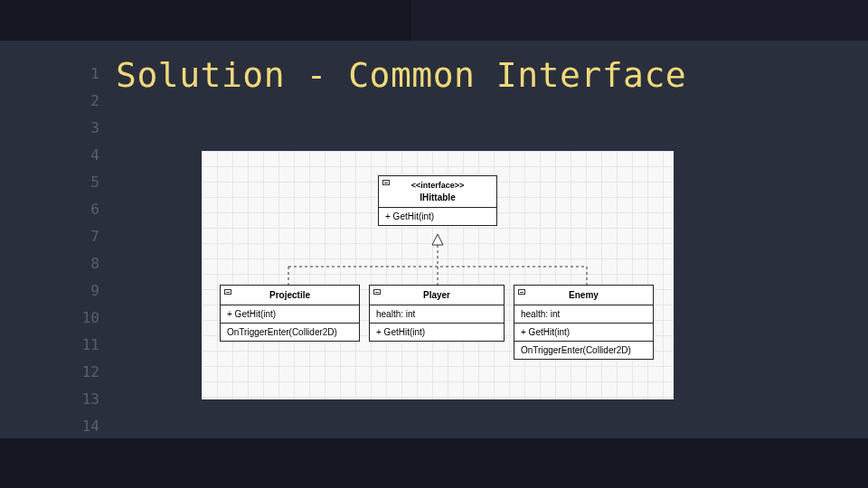 The width and height of the screenshot is (868, 488). What do you see at coordinates (87, 427) in the screenshot?
I see `line-number: 14` at bounding box center [87, 427].